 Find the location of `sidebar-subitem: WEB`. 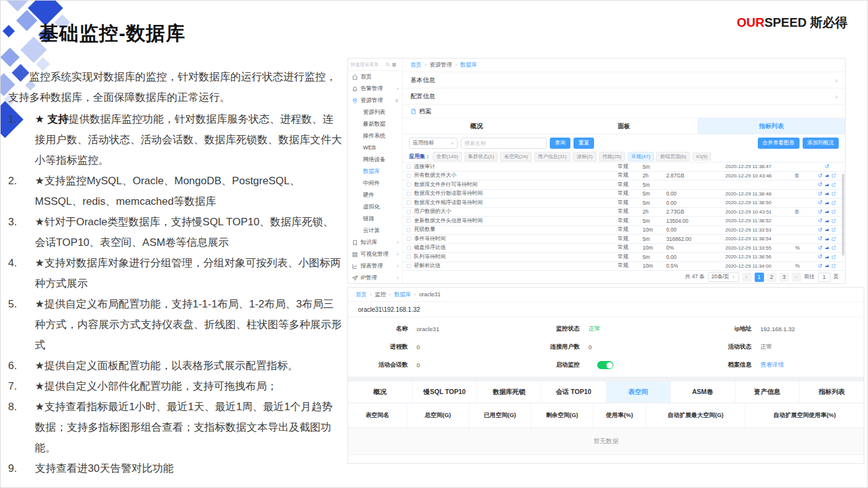

sidebar-subitem: WEB is located at coordinates (375, 148).